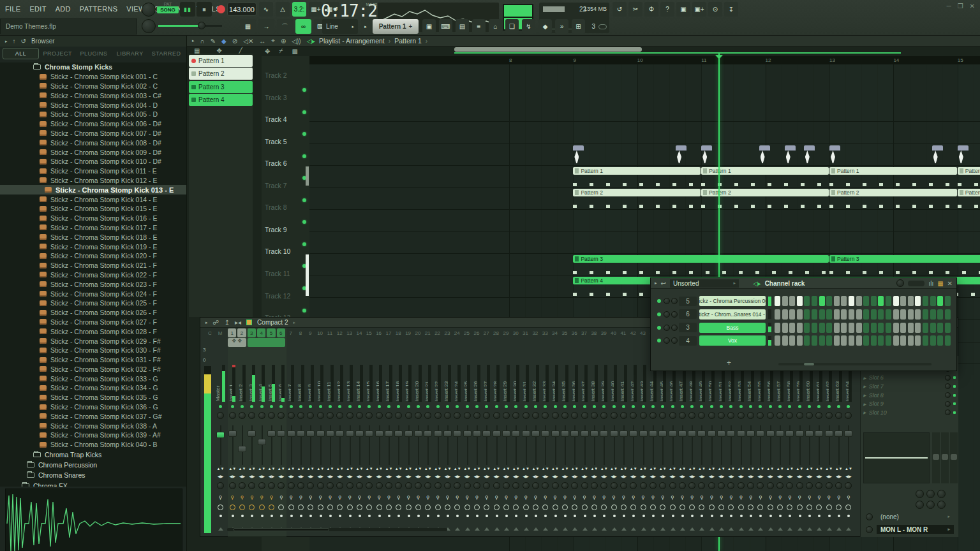  Describe the element at coordinates (330, 432) in the screenshot. I see `mixer-strip-insert-11: Insert 11▲▼◀▶⚲` at that location.